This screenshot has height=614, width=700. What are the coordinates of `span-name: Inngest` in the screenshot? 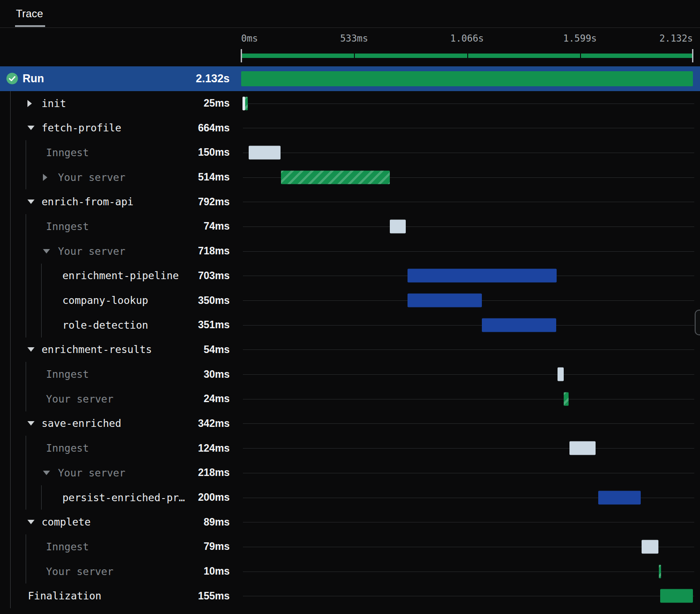 It's located at (67, 448).